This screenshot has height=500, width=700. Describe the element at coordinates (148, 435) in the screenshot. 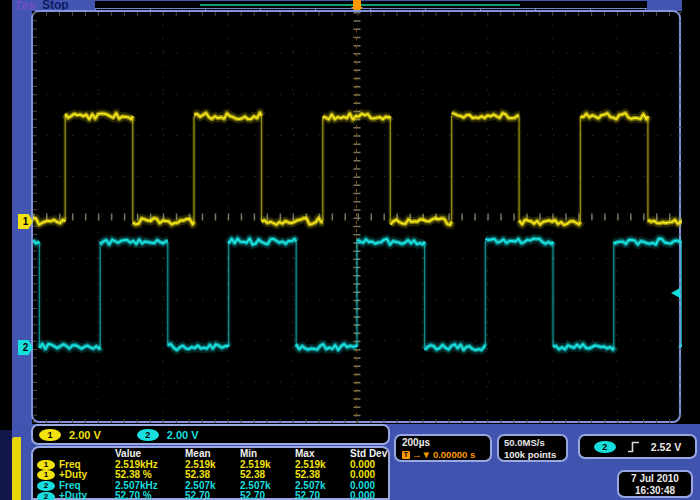

I see `ch2-badge: 2` at that location.